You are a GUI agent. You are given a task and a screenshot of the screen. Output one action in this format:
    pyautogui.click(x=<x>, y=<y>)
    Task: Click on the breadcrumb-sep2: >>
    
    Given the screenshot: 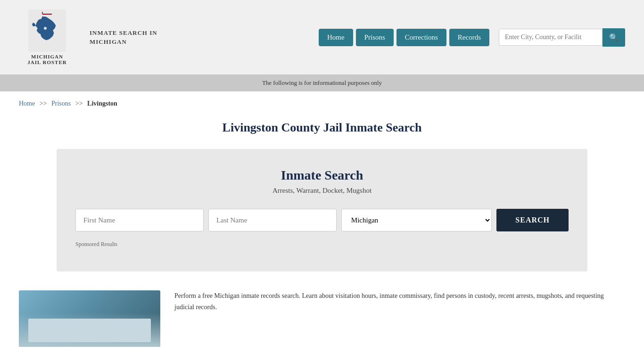 What is the action you would take?
    pyautogui.click(x=79, y=104)
    